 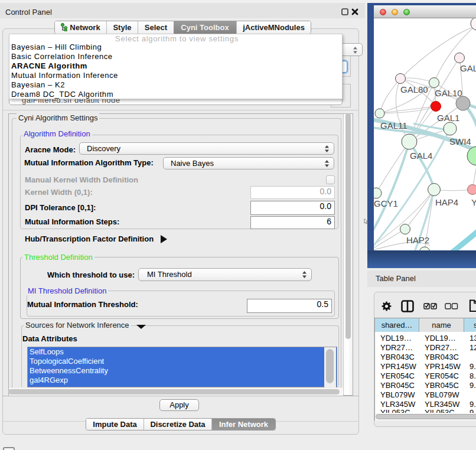 What do you see at coordinates (449, 93) in the screenshot?
I see `svg-text: GAL10` at bounding box center [449, 93].